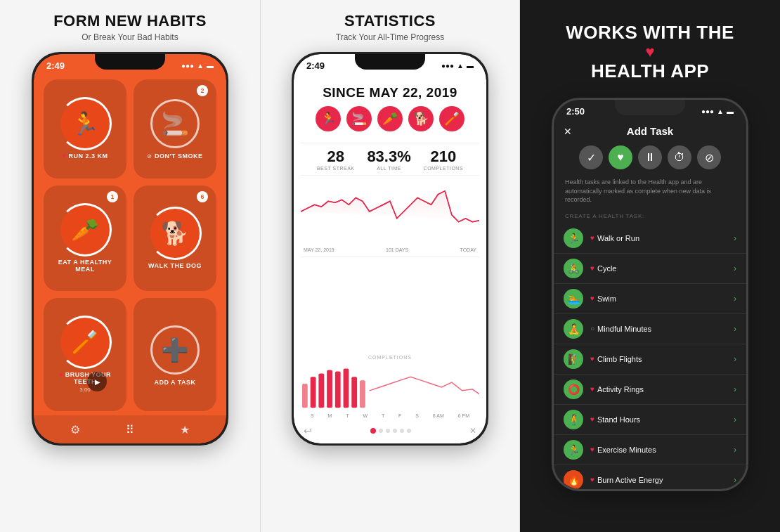  I want to click on task-label-walk: ♥ Walk or Run, so click(662, 238).